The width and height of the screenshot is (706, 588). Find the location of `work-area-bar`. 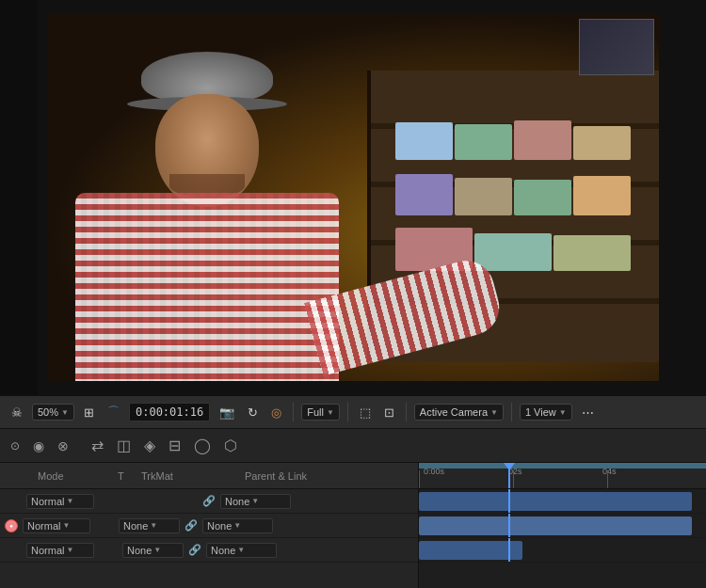

work-area-bar is located at coordinates (563, 466).